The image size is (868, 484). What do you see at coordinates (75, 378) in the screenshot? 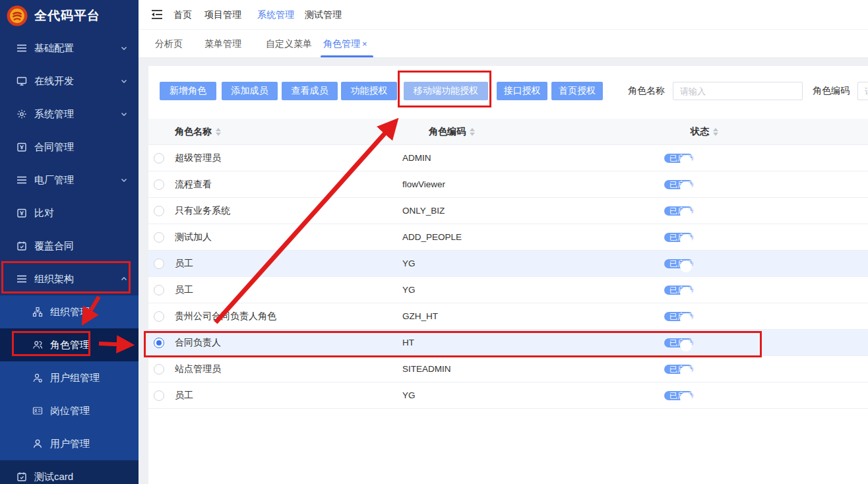
I see `sidebar-item-label: 用户组管理` at bounding box center [75, 378].